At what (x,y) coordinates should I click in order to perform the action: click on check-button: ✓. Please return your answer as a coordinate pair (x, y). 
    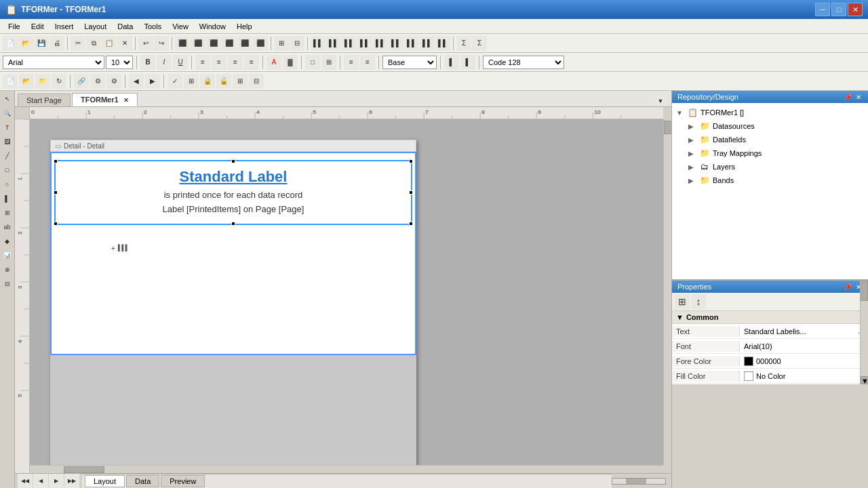
    Looking at the image, I should click on (175, 81).